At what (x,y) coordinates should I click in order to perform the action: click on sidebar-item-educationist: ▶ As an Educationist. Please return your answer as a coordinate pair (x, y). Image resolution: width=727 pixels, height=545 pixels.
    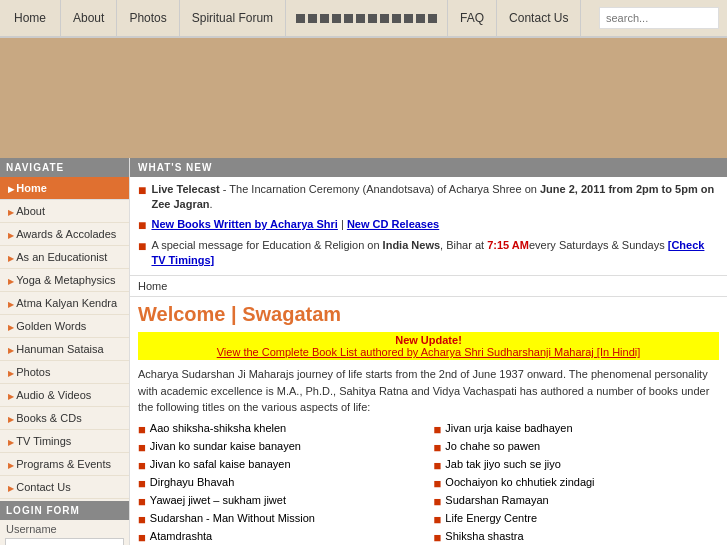
    Looking at the image, I should click on (64, 258).